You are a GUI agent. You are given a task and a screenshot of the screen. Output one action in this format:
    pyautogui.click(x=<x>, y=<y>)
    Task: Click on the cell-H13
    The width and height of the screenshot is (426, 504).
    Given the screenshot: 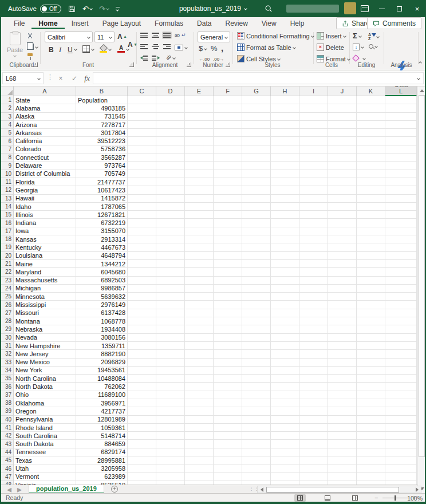 What is the action you would take?
    pyautogui.click(x=285, y=199)
    